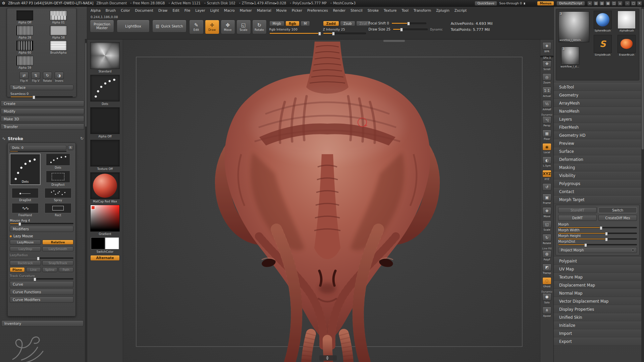 This screenshot has height=362, width=644. I want to click on shelf-icon: ❖, so click(547, 46).